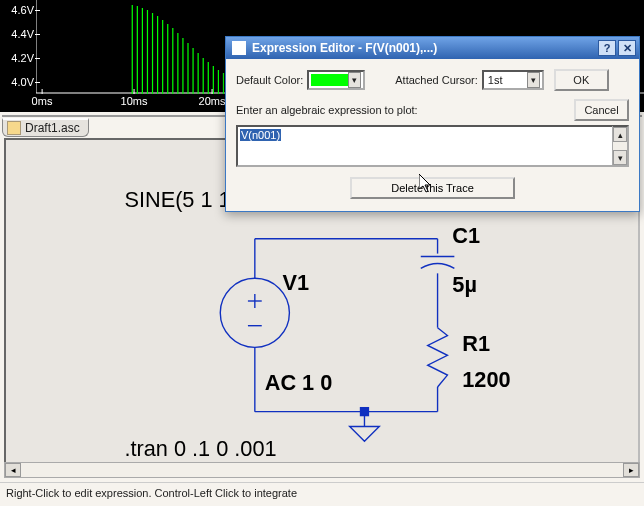 Image resolution: width=644 pixels, height=506 pixels. What do you see at coordinates (270, 80) in the screenshot?
I see `default-color-label: Default Color:` at bounding box center [270, 80].